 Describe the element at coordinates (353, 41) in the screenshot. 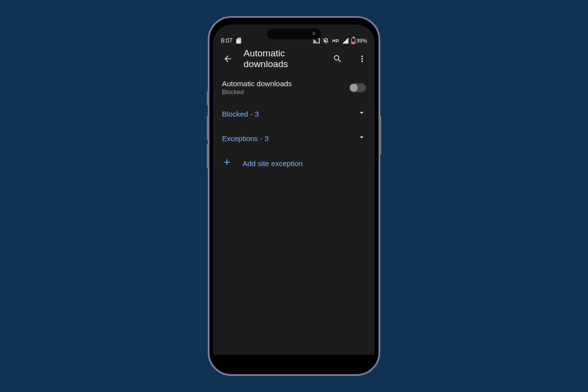

I see `battery-icon` at that location.